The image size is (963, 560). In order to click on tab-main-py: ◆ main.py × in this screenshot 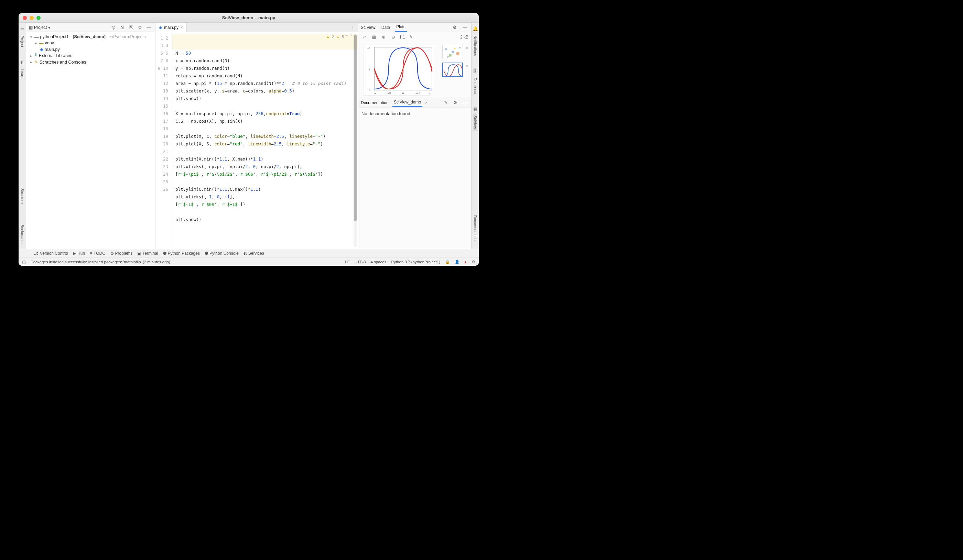, I will do `click(171, 28)`.